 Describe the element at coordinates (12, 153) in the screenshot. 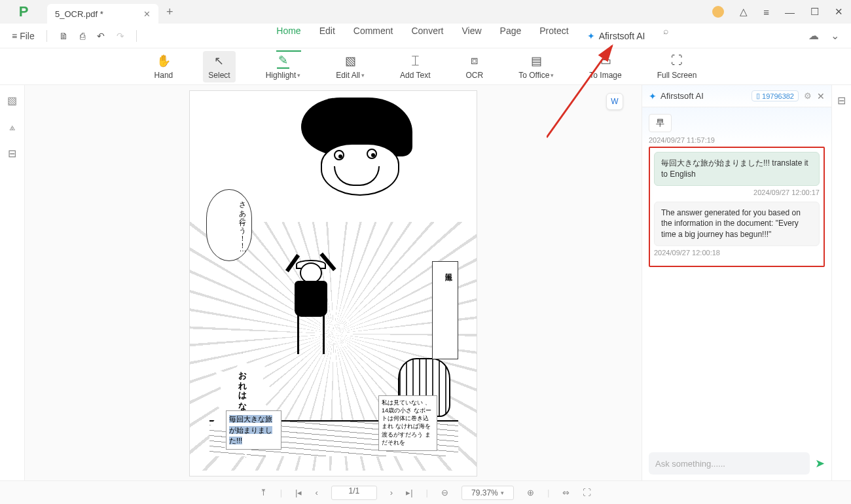

I see `comments-icon: ⊟` at that location.